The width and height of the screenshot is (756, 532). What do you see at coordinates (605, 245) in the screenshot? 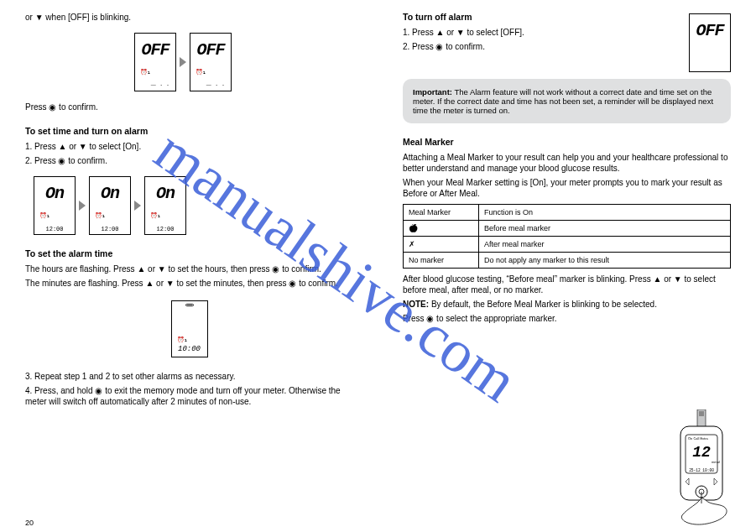
I see `cell-r3c2: After meal marker` at bounding box center [605, 245].